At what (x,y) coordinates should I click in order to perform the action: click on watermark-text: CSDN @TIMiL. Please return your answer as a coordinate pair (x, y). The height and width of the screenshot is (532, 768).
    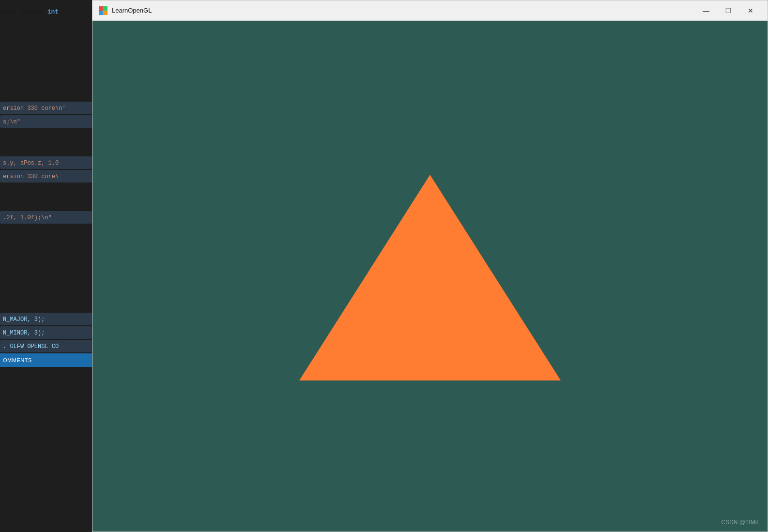
    Looking at the image, I should click on (740, 522).